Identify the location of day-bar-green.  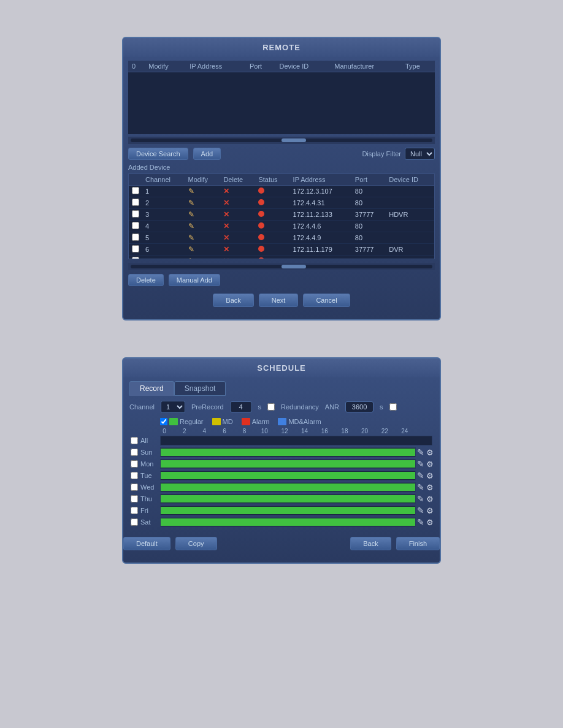
(288, 452).